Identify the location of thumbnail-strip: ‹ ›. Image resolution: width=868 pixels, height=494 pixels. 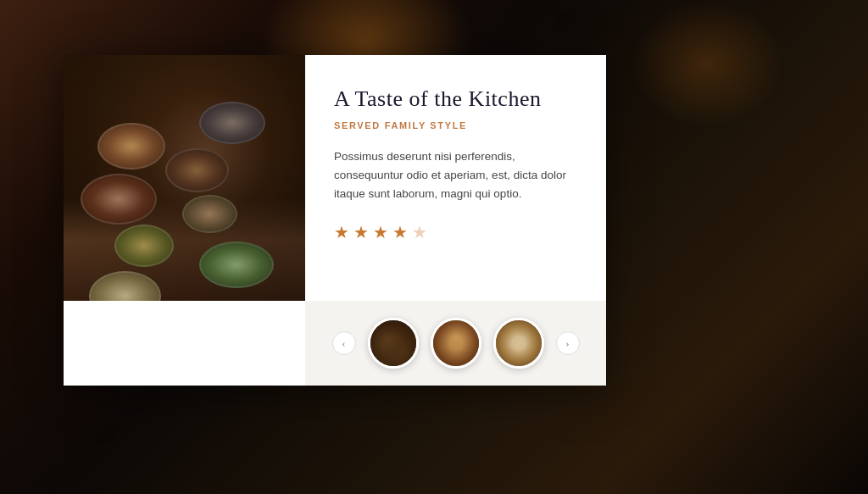
(456, 343).